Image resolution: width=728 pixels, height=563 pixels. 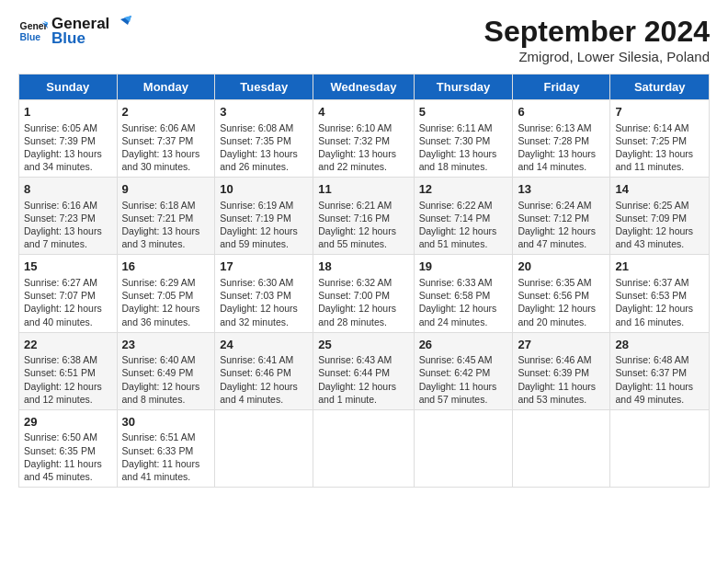 What do you see at coordinates (363, 373) in the screenshot?
I see `sunset-text: Sunset: 6:44 PM` at bounding box center [363, 373].